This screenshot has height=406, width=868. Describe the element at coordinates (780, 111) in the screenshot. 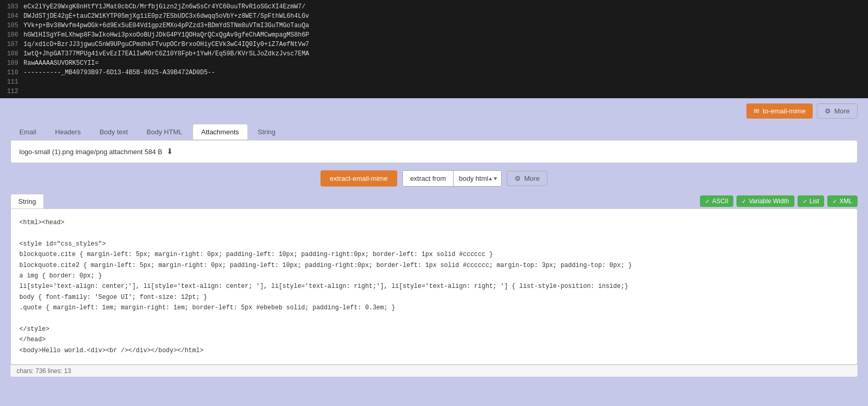

I see `to-email-mime-button: ✉ to-email-mime` at that location.